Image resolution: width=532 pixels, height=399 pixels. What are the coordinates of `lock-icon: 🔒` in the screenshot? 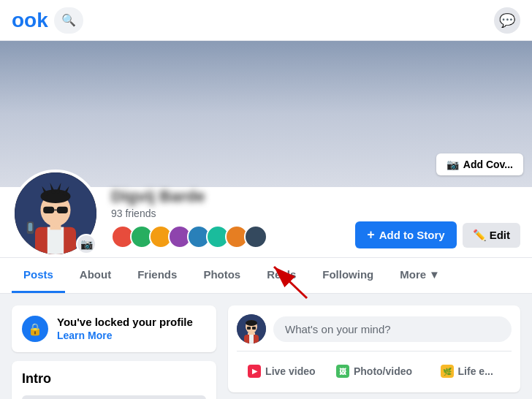 It's located at (35, 329).